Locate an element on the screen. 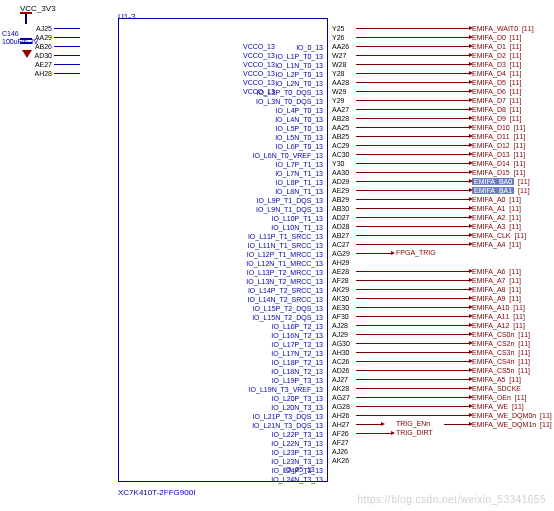 This screenshot has height=511, width=554. net-label: EMIFA_D13 [11] is located at coordinates (512, 154).